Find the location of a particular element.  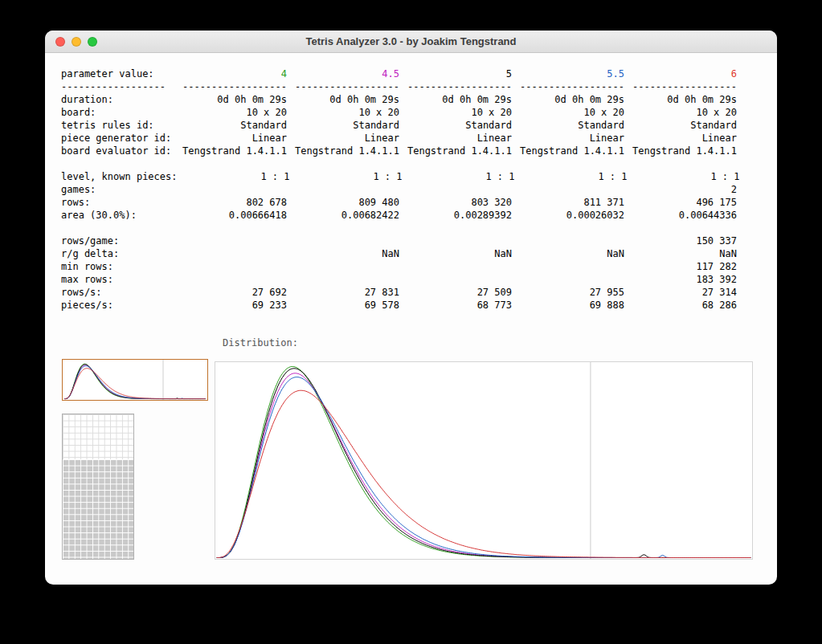

table-row: level, known pieces:1 : 11 : 11 : 11 : 1… is located at coordinates (400, 177).